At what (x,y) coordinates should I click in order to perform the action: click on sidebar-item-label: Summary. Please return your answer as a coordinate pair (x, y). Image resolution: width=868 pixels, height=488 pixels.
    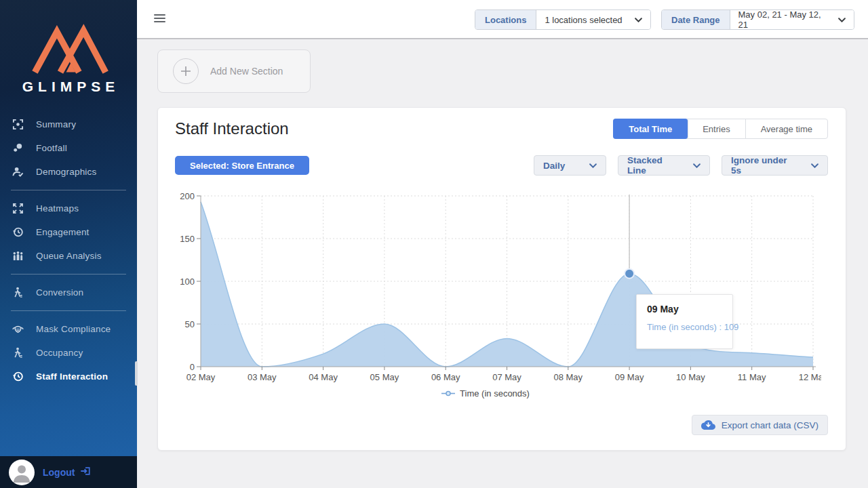
    Looking at the image, I should click on (56, 125).